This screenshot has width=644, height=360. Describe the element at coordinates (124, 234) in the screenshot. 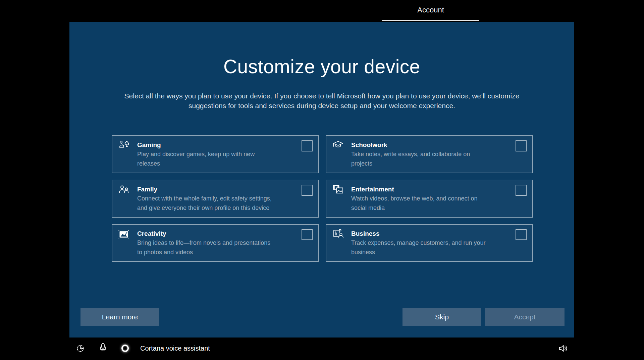

I see `photo-icon` at that location.